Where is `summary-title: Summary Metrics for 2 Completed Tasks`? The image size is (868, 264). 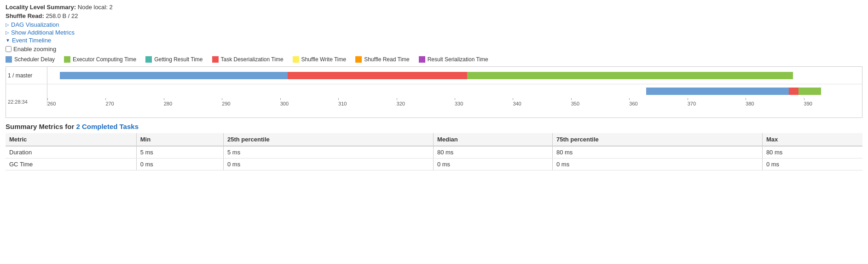 summary-title: Summary Metrics for 2 Completed Tasks is located at coordinates (434, 126).